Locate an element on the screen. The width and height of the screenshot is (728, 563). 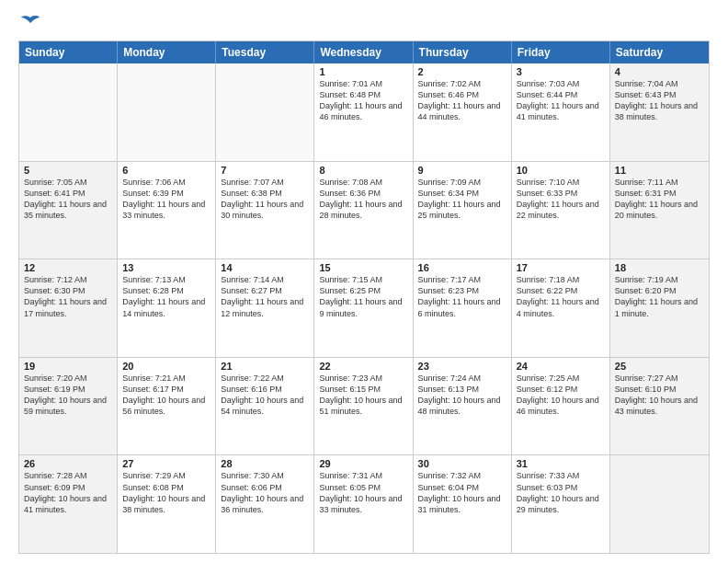
day-number: 14 is located at coordinates (265, 268).